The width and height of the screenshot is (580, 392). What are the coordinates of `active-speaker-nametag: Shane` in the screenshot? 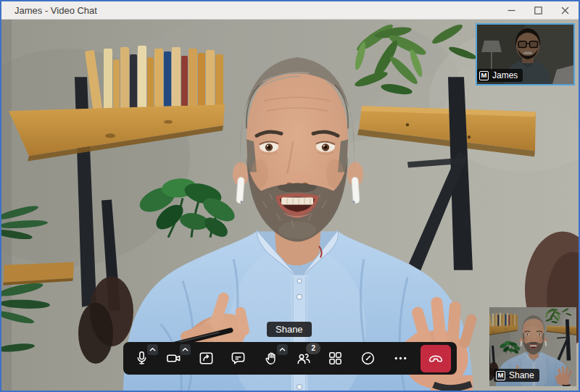 It's located at (289, 329).